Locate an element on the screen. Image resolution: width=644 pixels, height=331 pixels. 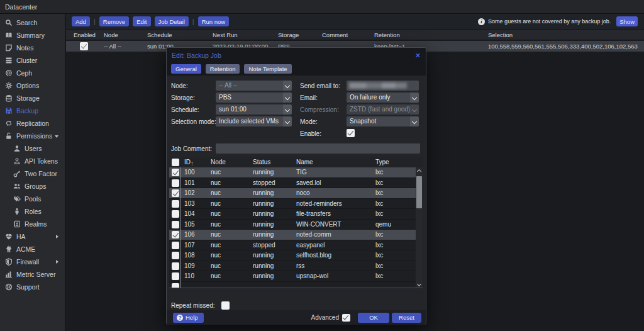
vm-row-100: 100nucrunningTIGlxc is located at coordinates (296, 172).